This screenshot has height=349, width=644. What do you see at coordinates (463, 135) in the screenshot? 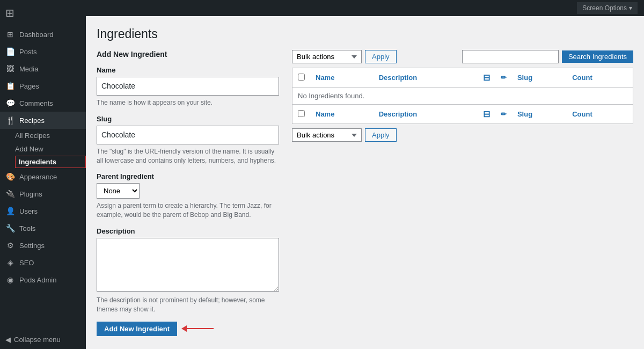
I see `table-bottom-toolbar: Bulk actions Apply` at bounding box center [463, 135].